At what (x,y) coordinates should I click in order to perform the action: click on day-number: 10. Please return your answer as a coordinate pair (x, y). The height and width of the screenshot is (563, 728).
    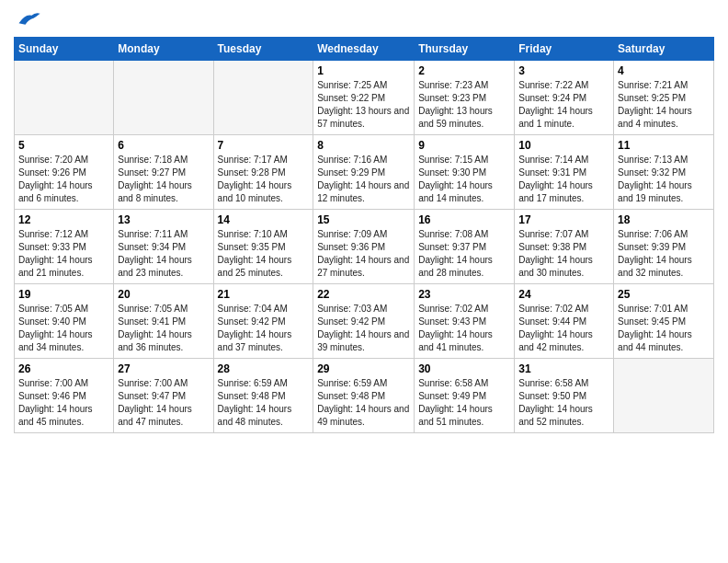
    Looking at the image, I should click on (564, 145).